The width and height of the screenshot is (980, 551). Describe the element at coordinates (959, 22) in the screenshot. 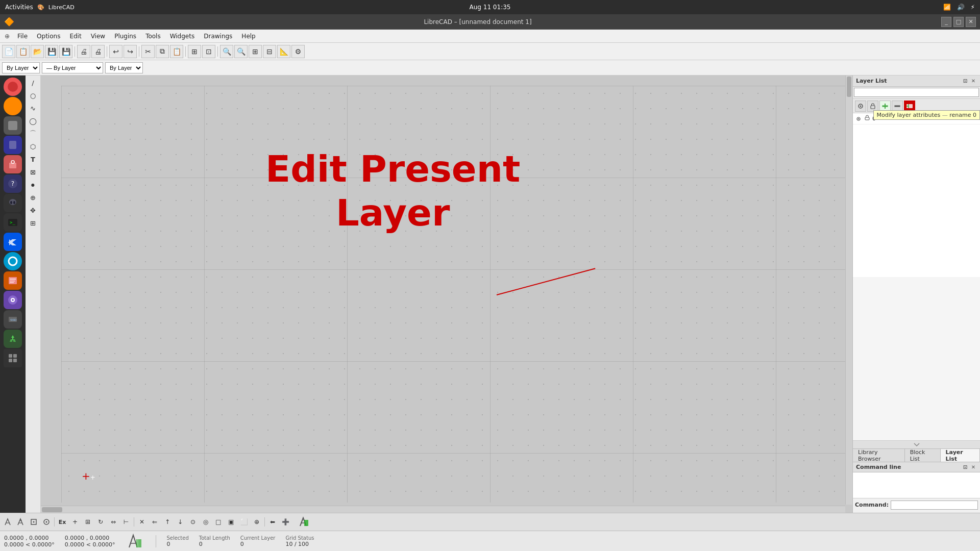

I see `maximize-button: □` at that location.